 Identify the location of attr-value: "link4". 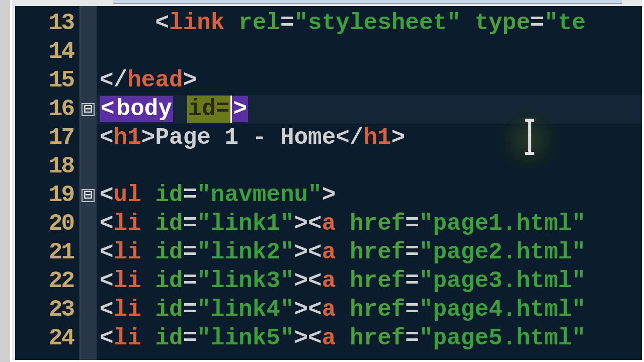
(246, 310).